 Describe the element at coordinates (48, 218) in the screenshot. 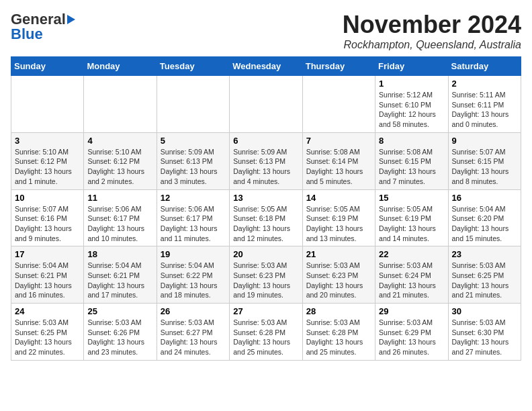

I see `table-row: 10Sunrise: 5:07 AM Sunset: 6:16 PM Dayli…` at that location.